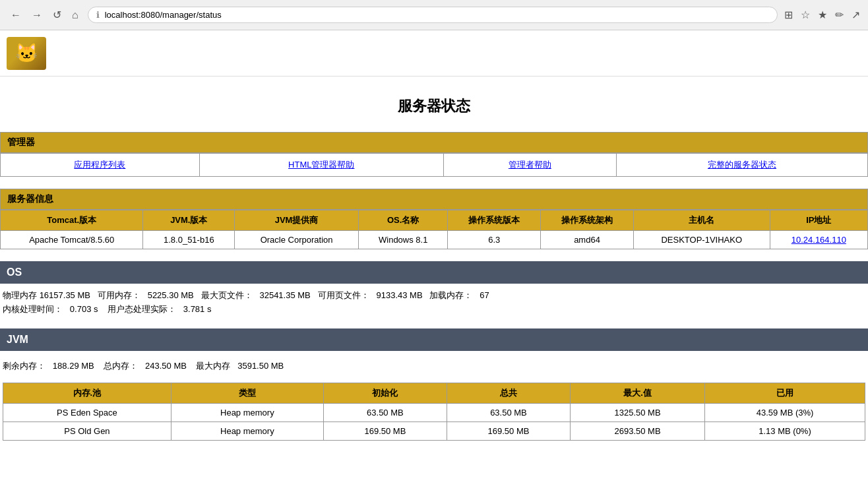  What do you see at coordinates (434, 15) in the screenshot?
I see `browser-chrome: ← → ↺ ⌂ ℹ ⊞ ☆ ★ ✏ ↗` at bounding box center [434, 15].